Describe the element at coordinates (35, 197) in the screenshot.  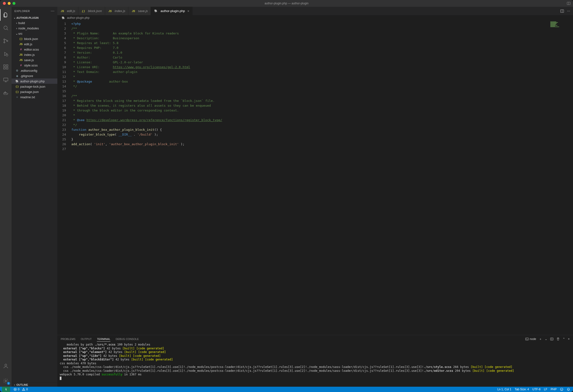
I see `explorer-sidebar: EXPLORER ⋯ ⌄ AUTHOR-PLUGIN ›build ›node_…` at that location.